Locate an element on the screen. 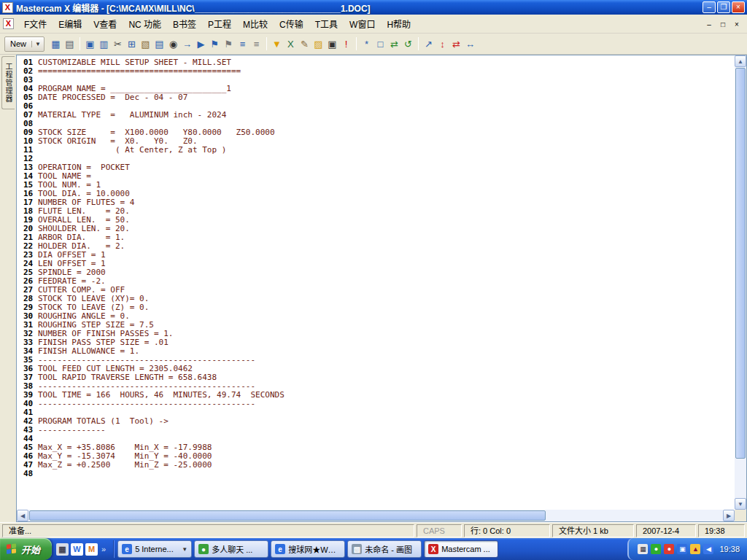 The image size is (747, 560). line-text: MATERIAL TYPE = ALUMINUM inch - 2024 is located at coordinates (130, 115).